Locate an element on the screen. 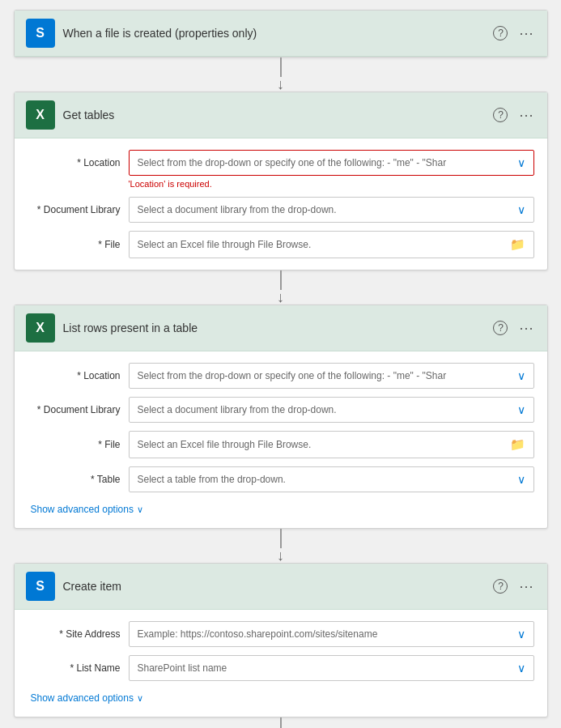 The width and height of the screenshot is (561, 728). arrow-2: ↓ is located at coordinates (280, 287).